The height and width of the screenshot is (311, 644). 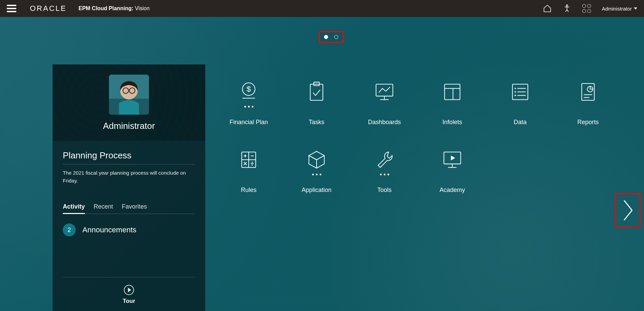 What do you see at coordinates (384, 177) in the screenshot?
I see `cluster-tools: Tools` at bounding box center [384, 177].